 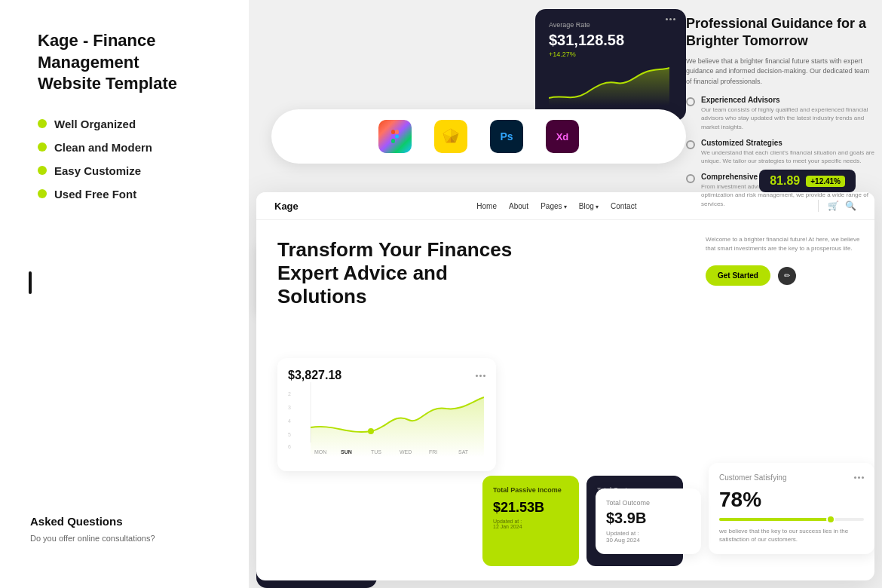 I want to click on progress-fill, so click(x=776, y=519).